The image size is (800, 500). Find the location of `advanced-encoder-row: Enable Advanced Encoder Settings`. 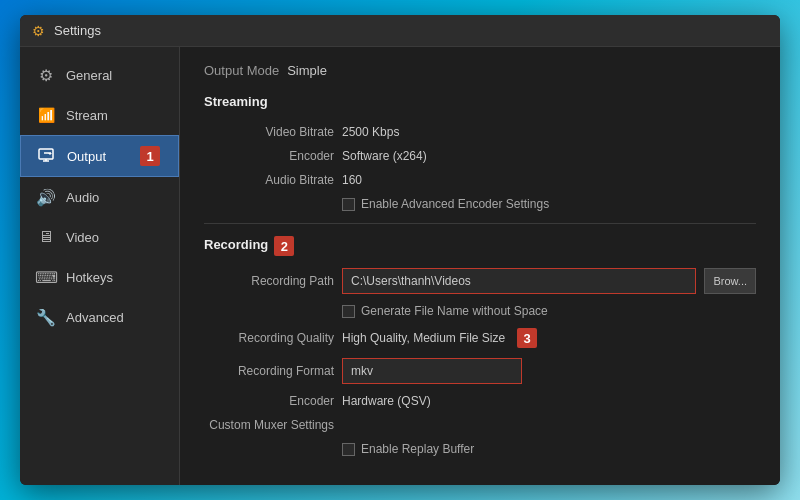

advanced-encoder-row: Enable Advanced Encoder Settings is located at coordinates (549, 204).